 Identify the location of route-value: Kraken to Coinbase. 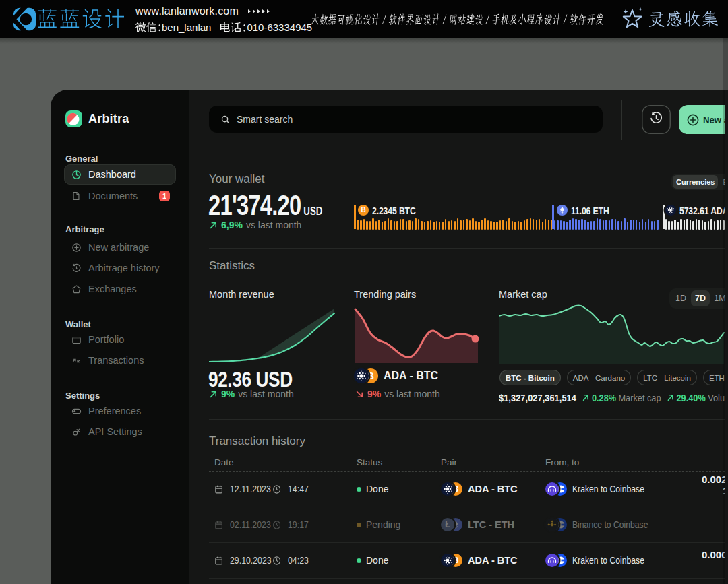
(608, 489).